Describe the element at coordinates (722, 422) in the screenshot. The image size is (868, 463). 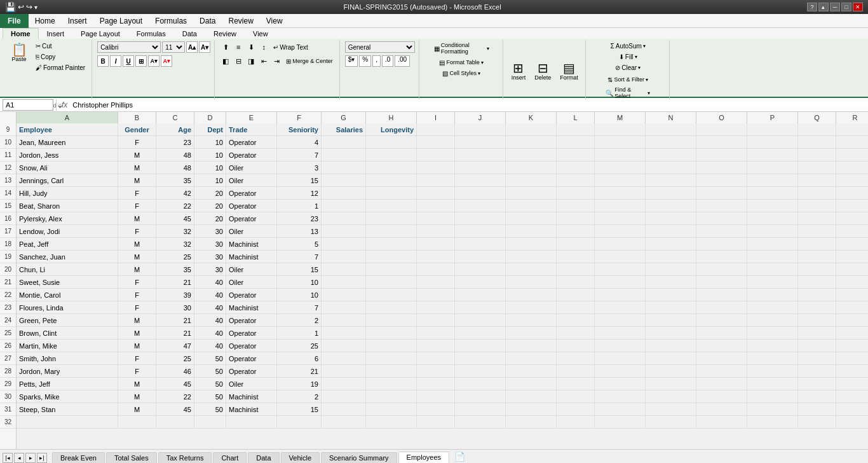
I see `cell-O32` at that location.